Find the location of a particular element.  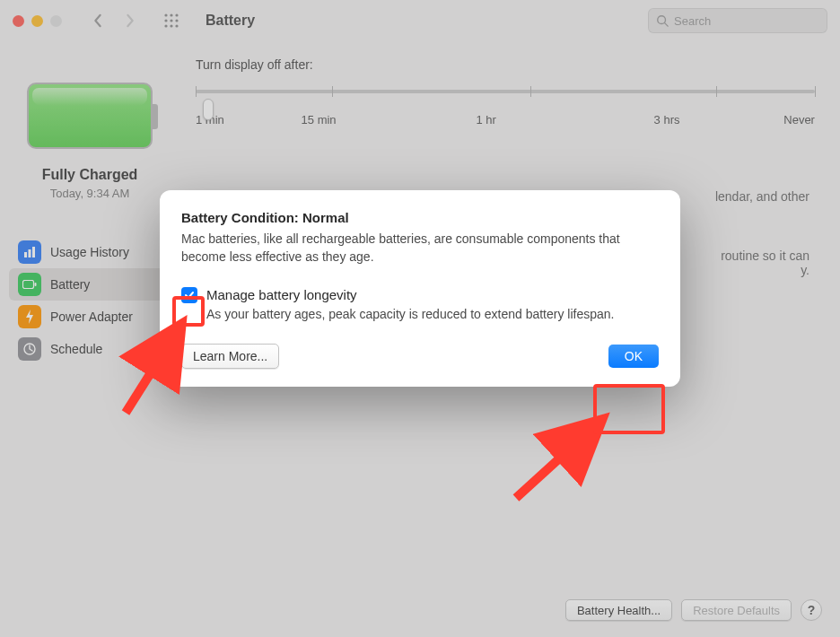

dialog-title: Battery Condition: Normal is located at coordinates (420, 217).